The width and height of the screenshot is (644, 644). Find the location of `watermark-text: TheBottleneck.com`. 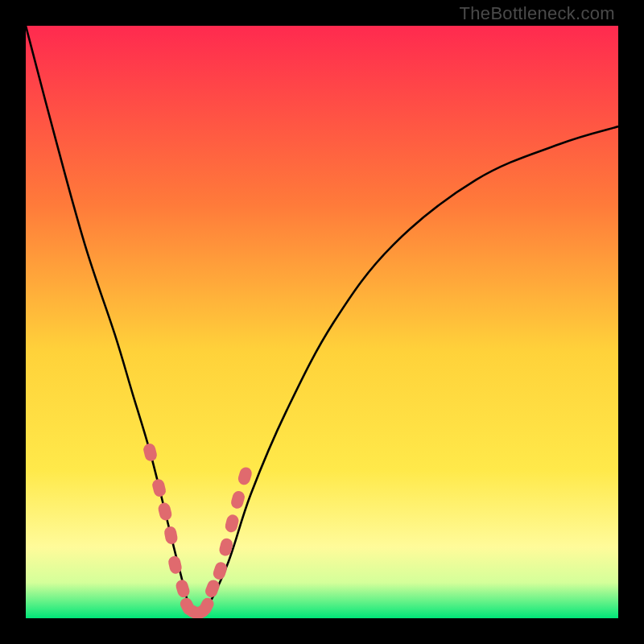

watermark-text: TheBottleneck.com is located at coordinates (538, 14).